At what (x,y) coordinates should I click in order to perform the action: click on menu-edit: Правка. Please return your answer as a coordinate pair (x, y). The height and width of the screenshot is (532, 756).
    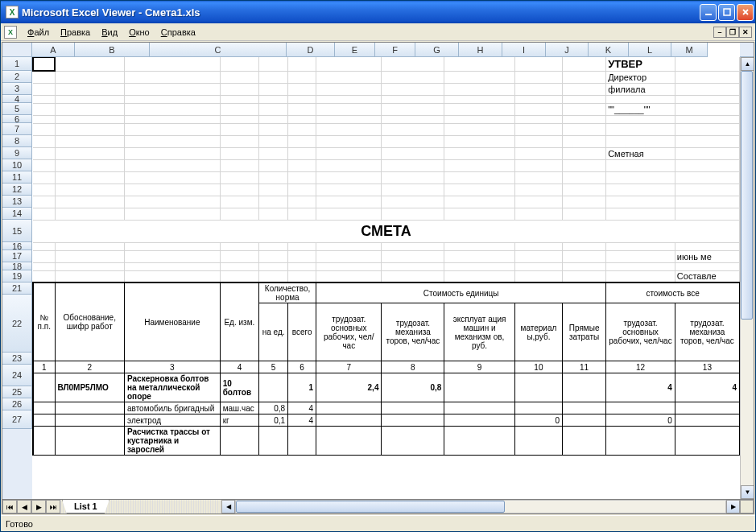
    Looking at the image, I should click on (76, 32).